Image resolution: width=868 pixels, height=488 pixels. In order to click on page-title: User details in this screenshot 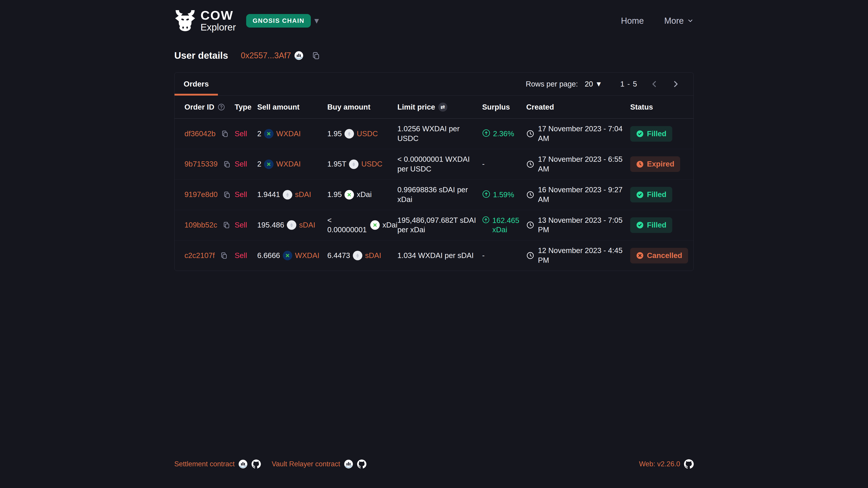, I will do `click(201, 56)`.